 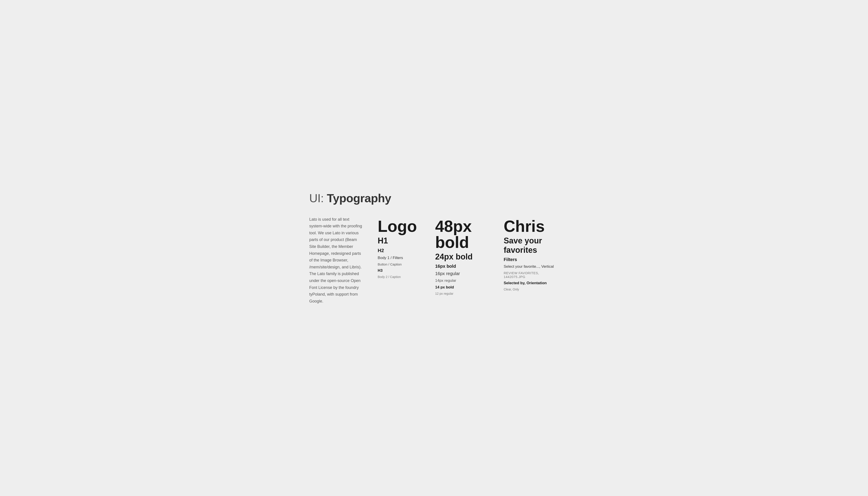 What do you see at coordinates (531, 283) in the screenshot?
I see `type-selected-example: Selected by, Orientation` at bounding box center [531, 283].